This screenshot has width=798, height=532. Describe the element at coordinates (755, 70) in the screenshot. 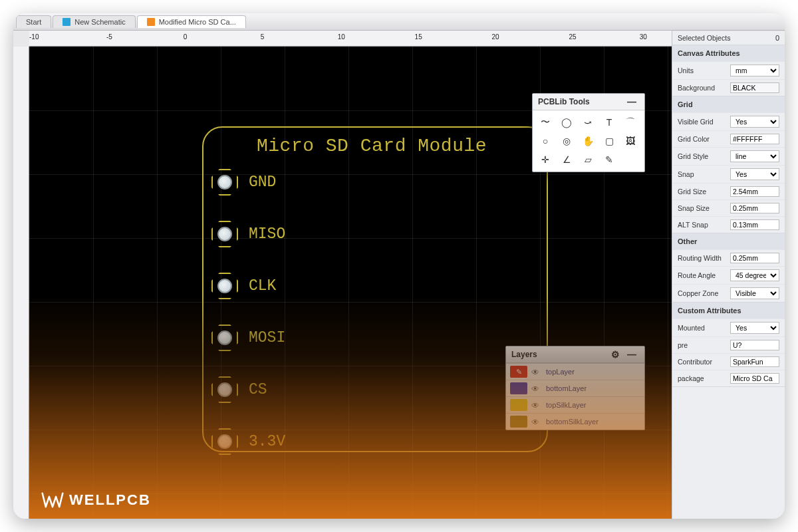

I see `units-select: mm` at that location.